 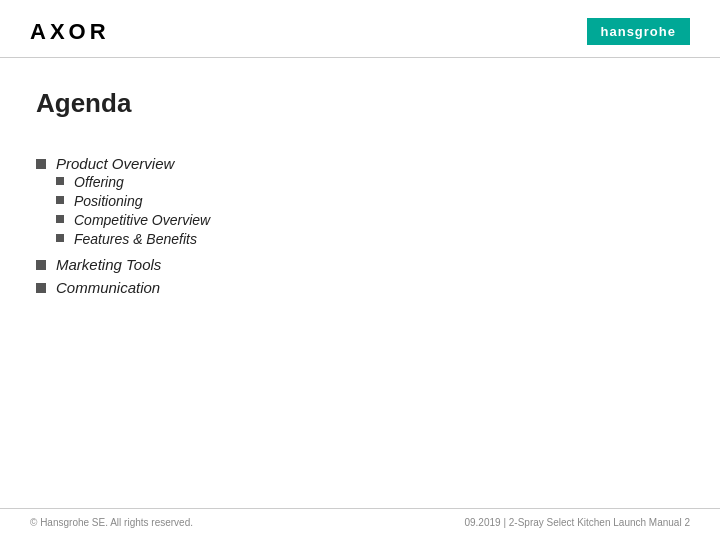 What do you see at coordinates (108, 288) in the screenshot?
I see `agenda-item-label: Communication` at bounding box center [108, 288].